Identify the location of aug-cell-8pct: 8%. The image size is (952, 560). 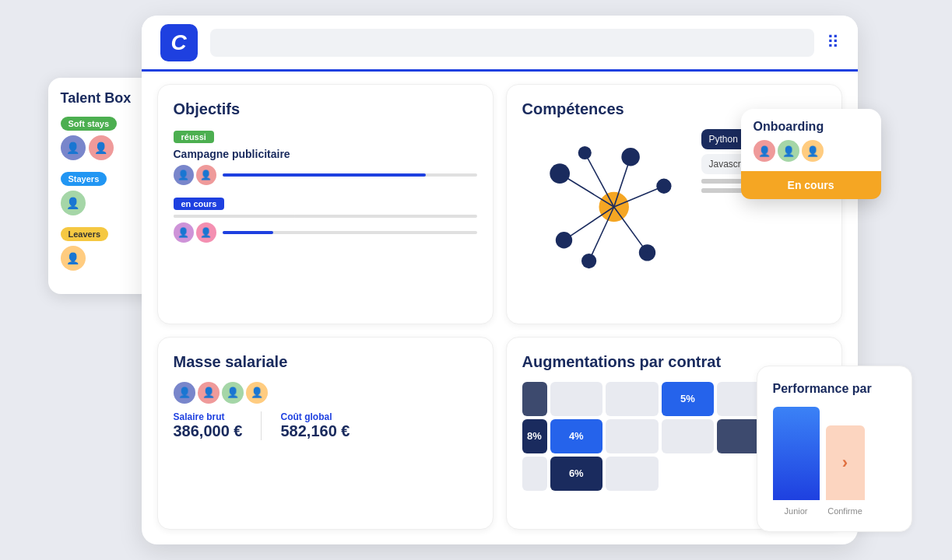
(535, 436).